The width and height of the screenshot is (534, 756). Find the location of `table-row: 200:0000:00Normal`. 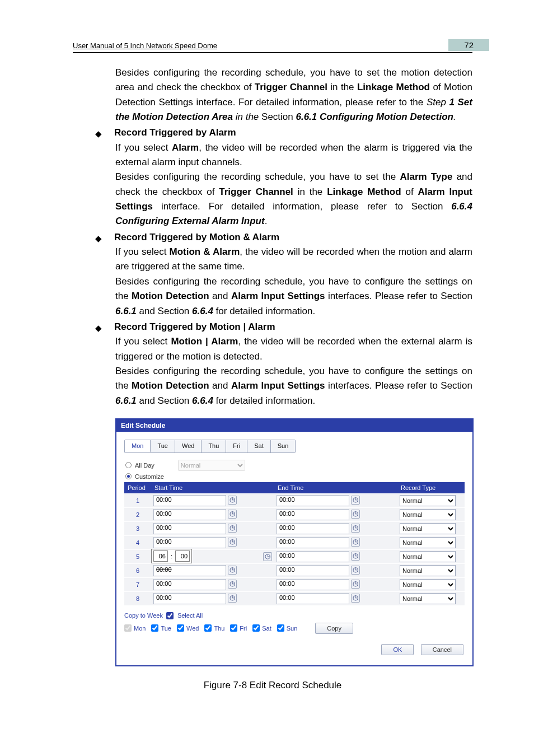

table-row: 200:0000:00Normal is located at coordinates (294, 514).